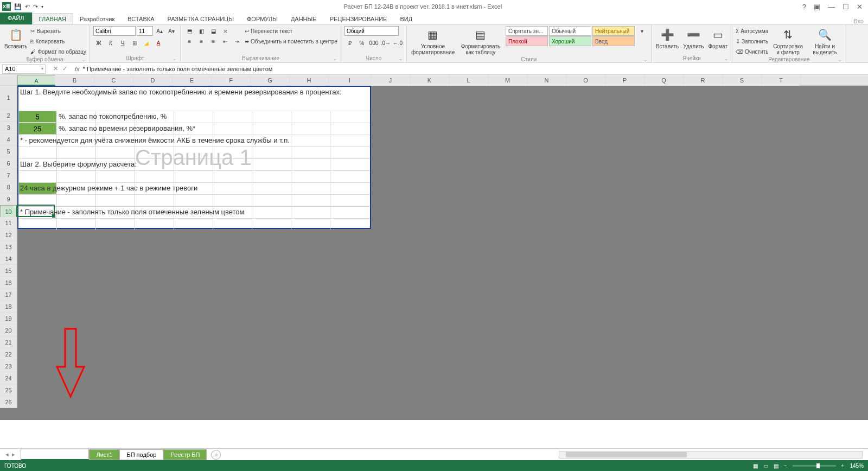 This screenshot has width=868, height=471. I want to click on conditional-format-button: ▦Условное форматирование, so click(433, 41).